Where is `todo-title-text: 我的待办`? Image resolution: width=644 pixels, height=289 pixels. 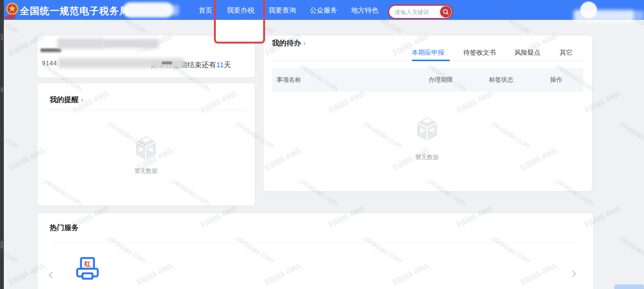
todo-title-text: 我的待办 is located at coordinates (286, 43).